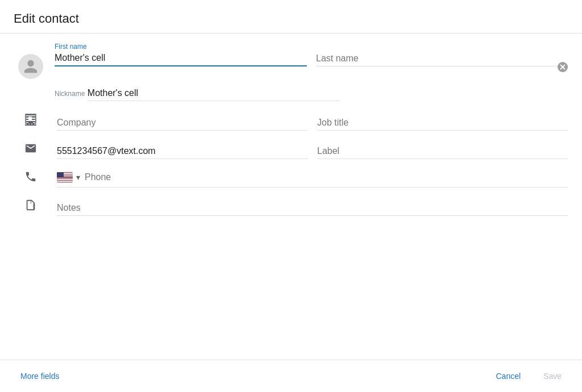 This screenshot has width=582, height=392. Describe the element at coordinates (326, 178) in the screenshot. I see `phone-input` at that location.